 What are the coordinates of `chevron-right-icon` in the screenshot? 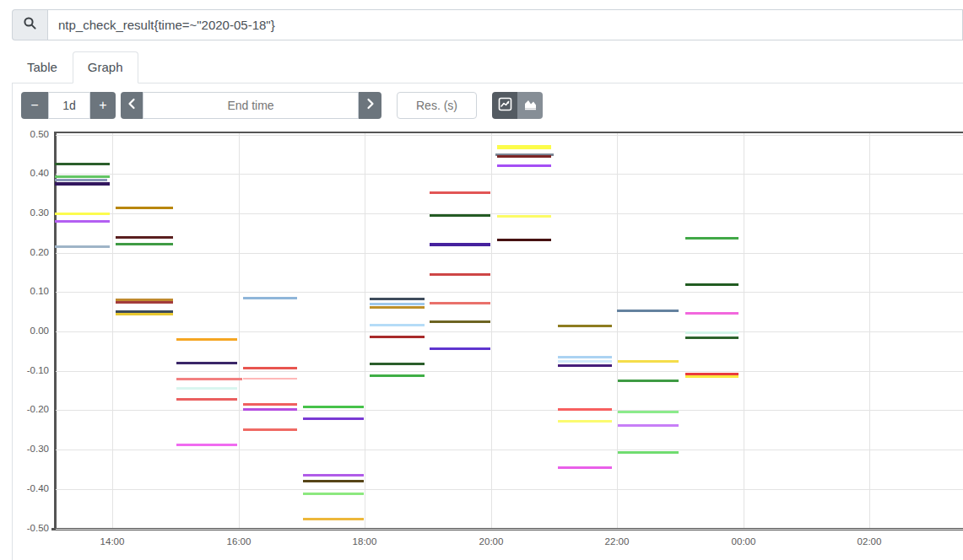 It's located at (371, 105).